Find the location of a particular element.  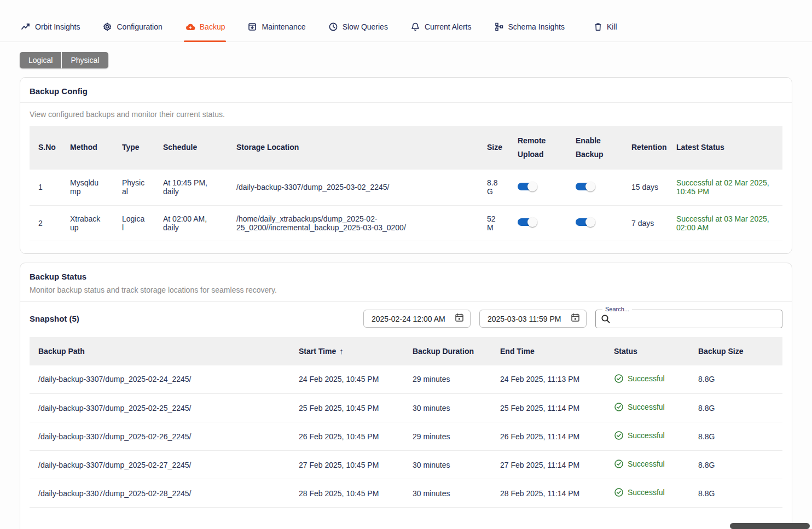

search-field: Search... is located at coordinates (689, 319).